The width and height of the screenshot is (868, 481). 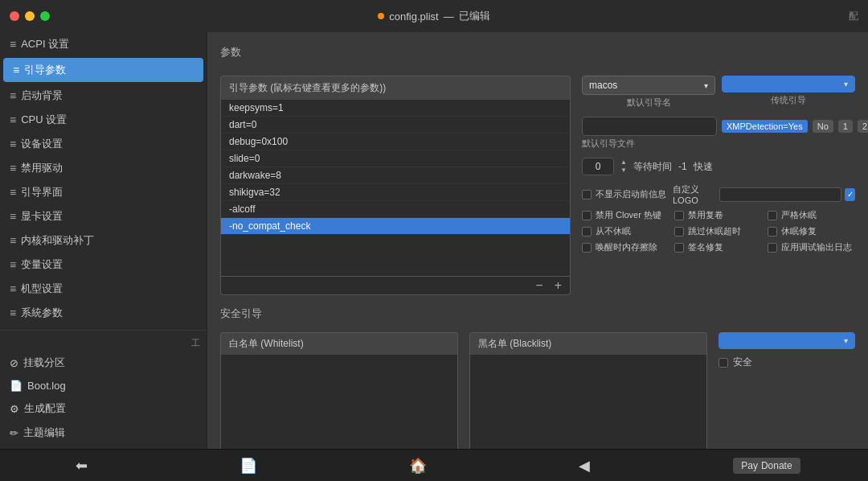 What do you see at coordinates (395, 286) in the screenshot?
I see `boot-args-controls: − +` at bounding box center [395, 286].